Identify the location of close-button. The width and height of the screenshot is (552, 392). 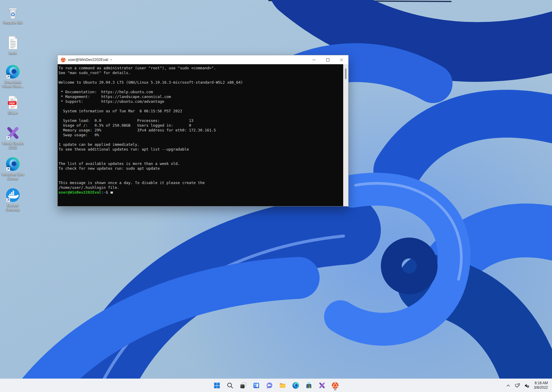
(341, 60).